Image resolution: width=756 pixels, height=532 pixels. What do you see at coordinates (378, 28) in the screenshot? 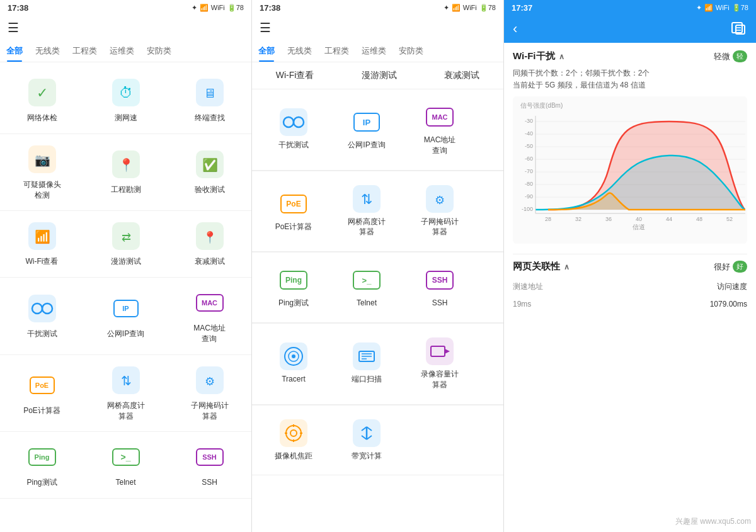
I see `mid-nav-bar: ☰` at bounding box center [378, 28].